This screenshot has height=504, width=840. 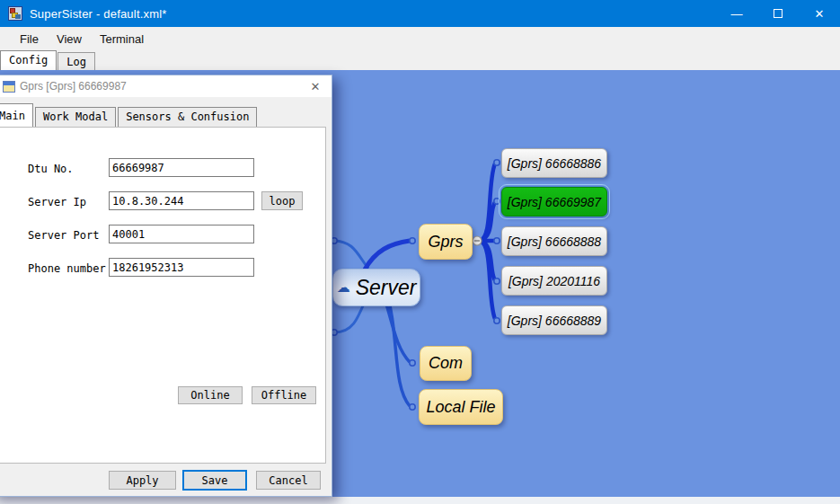 What do you see at coordinates (142, 480) in the screenshot?
I see `apply-button: Apply` at bounding box center [142, 480].